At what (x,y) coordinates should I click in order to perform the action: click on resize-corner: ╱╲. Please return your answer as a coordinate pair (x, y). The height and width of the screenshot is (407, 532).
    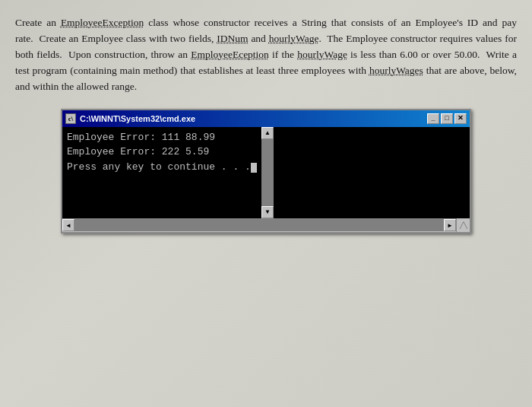
    Looking at the image, I should click on (463, 225).